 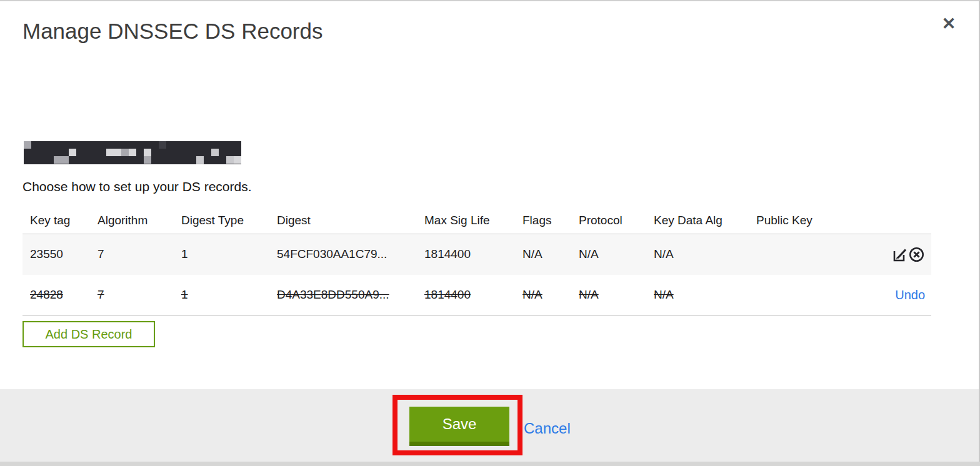 What do you see at coordinates (705, 221) in the screenshot?
I see `col-key-data-alg: Key Data Alg` at bounding box center [705, 221].